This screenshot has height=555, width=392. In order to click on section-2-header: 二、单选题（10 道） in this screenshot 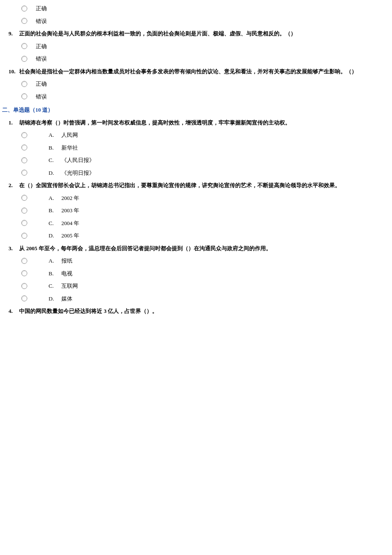, I will do `click(196, 110)`.